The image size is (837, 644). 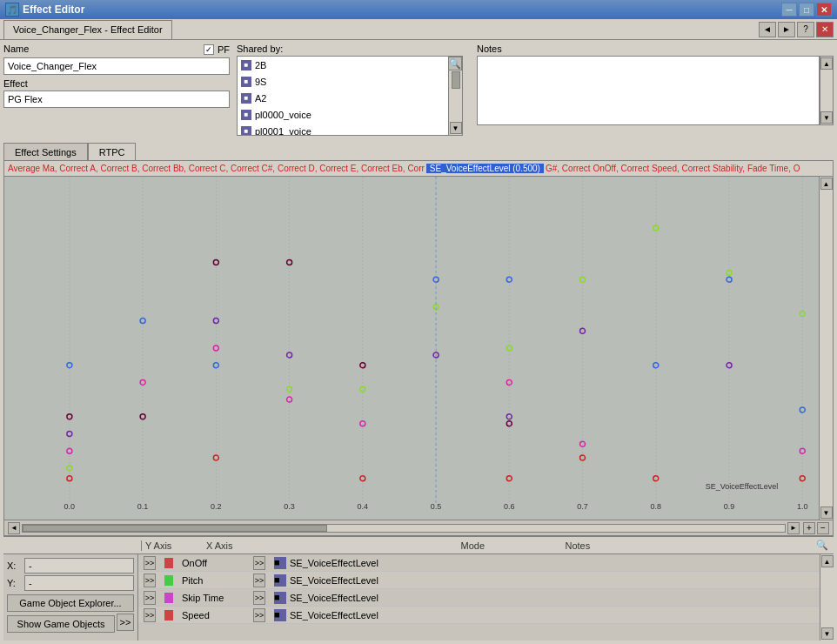 What do you see at coordinates (117, 66) in the screenshot?
I see `name-input: Voice_Changer_Flex` at bounding box center [117, 66].